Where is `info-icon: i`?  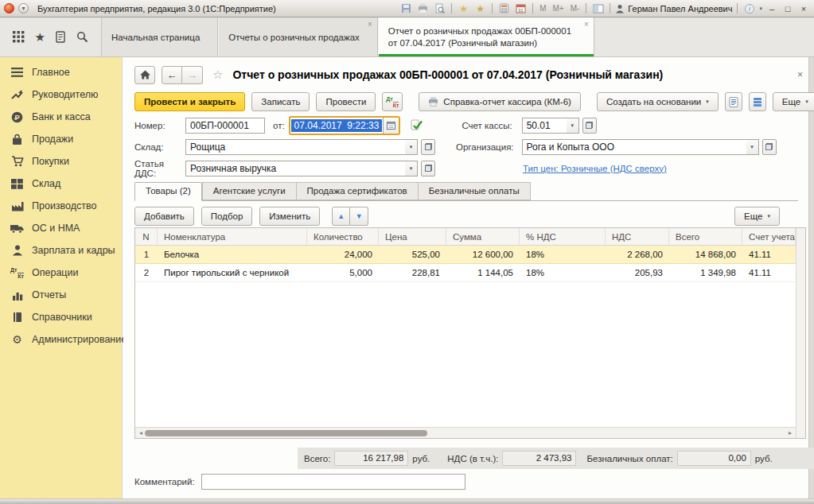
info-icon: i is located at coordinates (750, 9).